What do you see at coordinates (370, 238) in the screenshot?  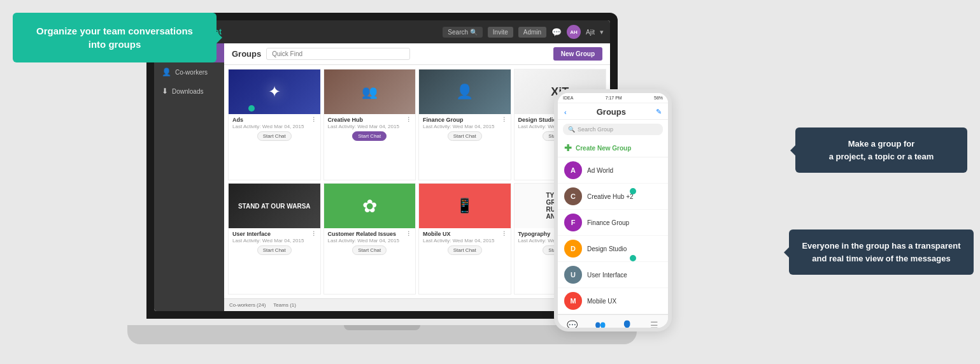 I see `group-card-customer: ✿ Customer Related Issues ⋮ Last Activit…` at bounding box center [370, 238].